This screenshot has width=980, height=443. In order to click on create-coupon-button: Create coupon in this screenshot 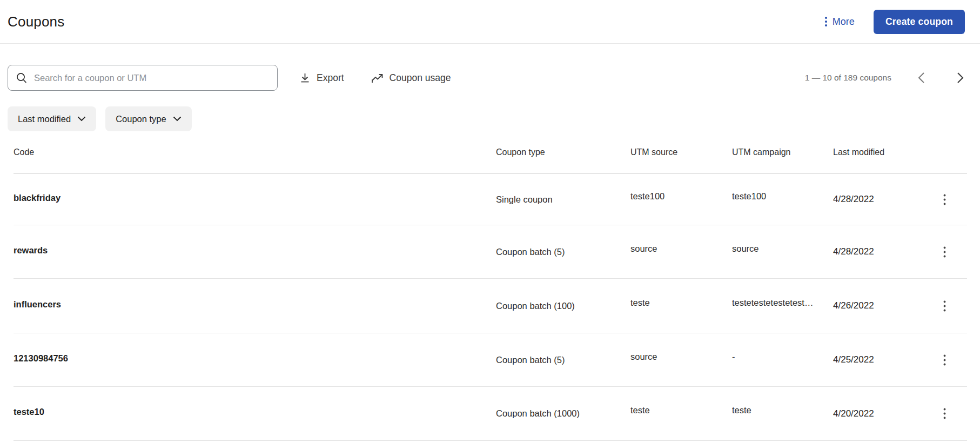, I will do `click(919, 22)`.